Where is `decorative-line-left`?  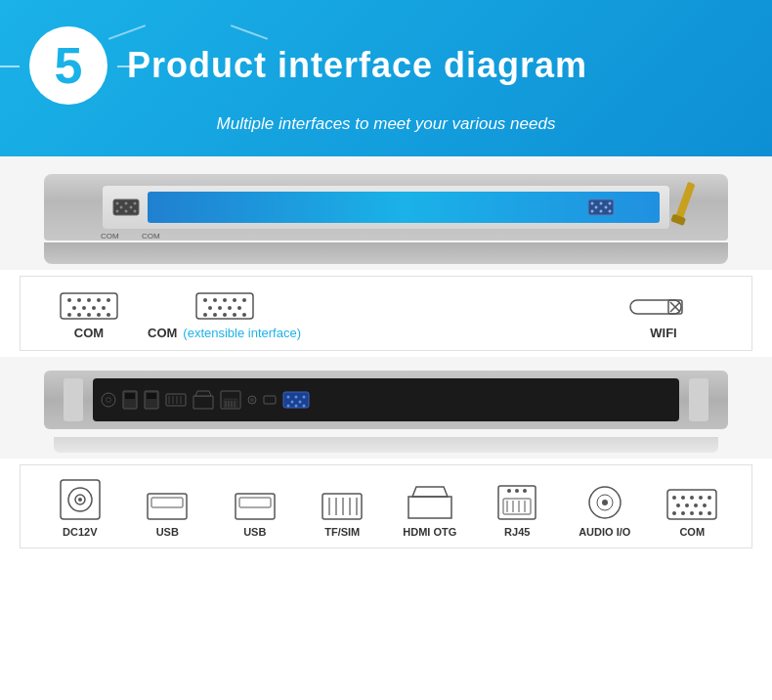 decorative-line-left is located at coordinates (127, 32).